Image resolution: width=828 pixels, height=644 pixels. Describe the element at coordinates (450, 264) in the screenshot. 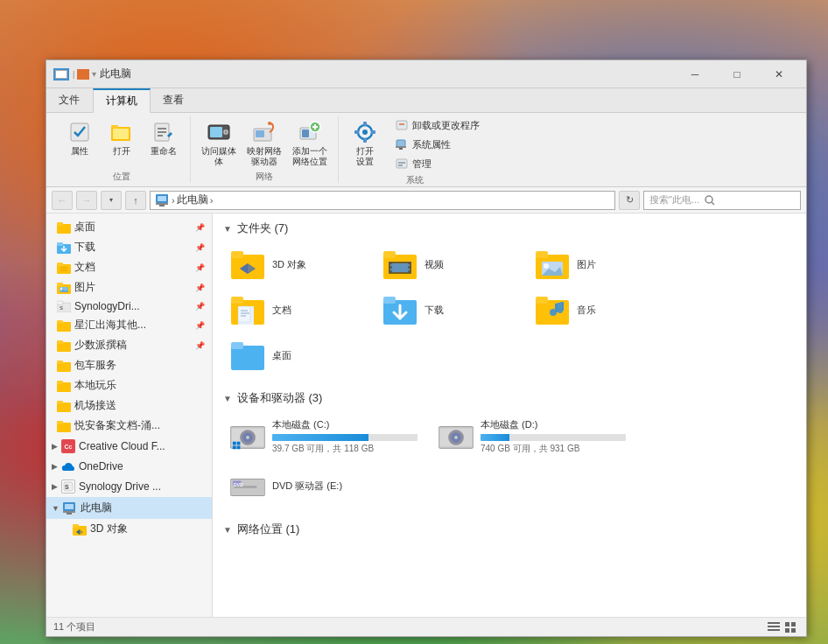

I see `folder-videos: 视频` at that location.